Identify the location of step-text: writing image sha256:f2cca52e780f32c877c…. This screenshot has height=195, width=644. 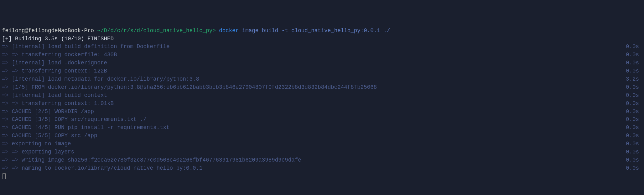
(162, 160).